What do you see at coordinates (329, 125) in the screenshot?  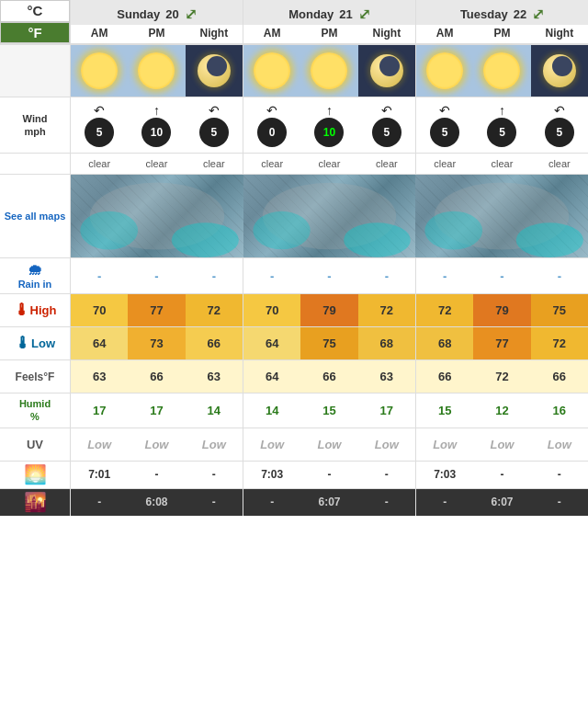 I see `wind-cell-mon-pm: ↑ 10` at bounding box center [329, 125].